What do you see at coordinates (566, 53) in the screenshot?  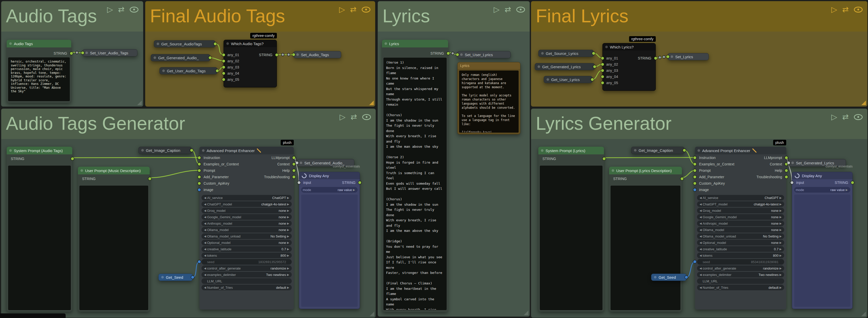 I see `node-get-source-lyrics: Get_Source_Lyrics` at bounding box center [566, 53].